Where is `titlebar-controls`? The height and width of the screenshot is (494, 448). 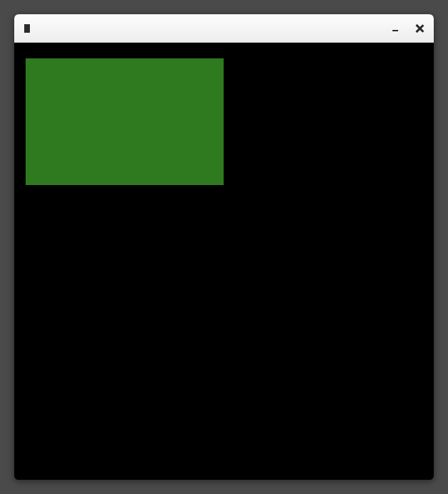 titlebar-controls is located at coordinates (408, 28).